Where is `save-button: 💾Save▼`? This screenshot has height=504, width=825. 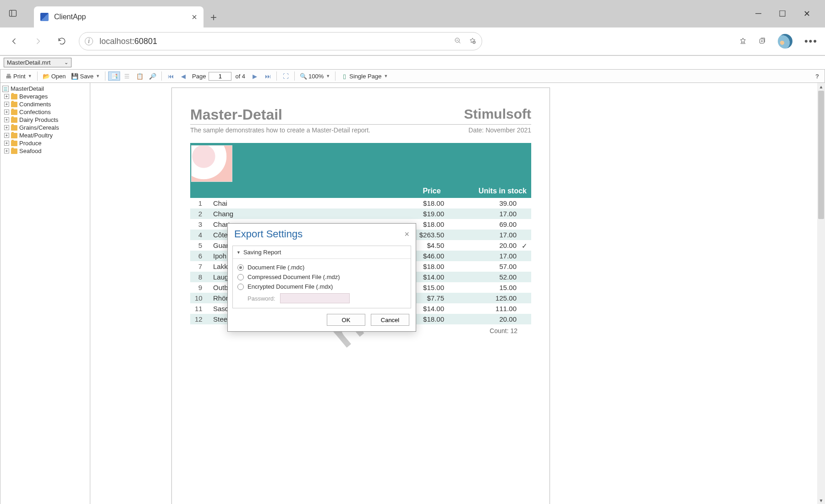
save-button: 💾Save▼ is located at coordinates (85, 76).